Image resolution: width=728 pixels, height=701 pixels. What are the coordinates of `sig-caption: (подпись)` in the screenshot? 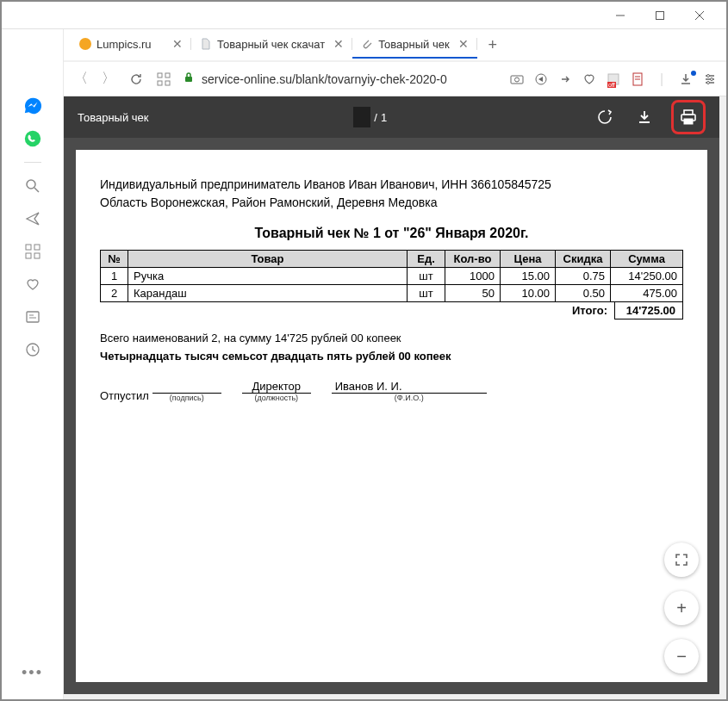 It's located at (187, 398).